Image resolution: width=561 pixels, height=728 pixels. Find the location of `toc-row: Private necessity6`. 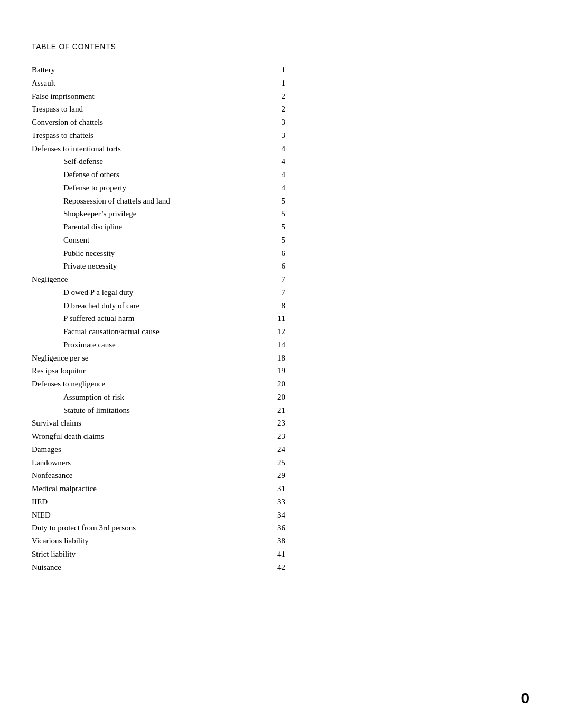

toc-row: Private necessity6 is located at coordinates (158, 266).